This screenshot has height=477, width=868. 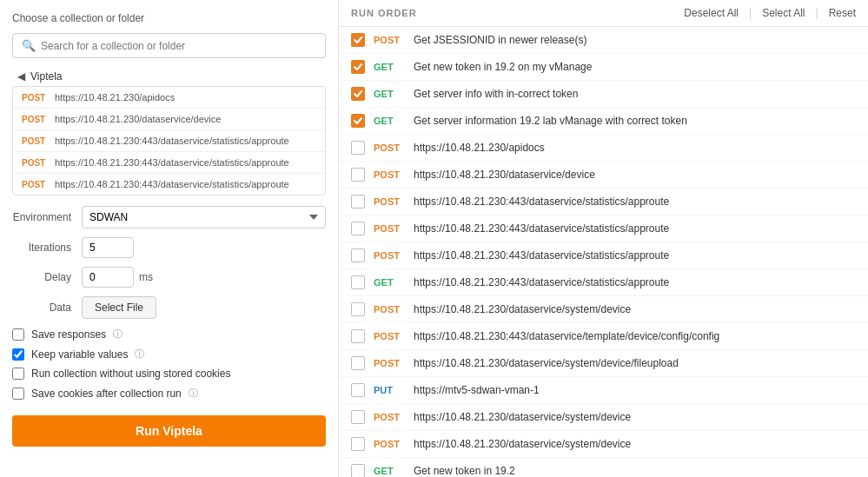 I want to click on collection-item-url: https://10.48.21.230/apidocs, so click(x=115, y=97).